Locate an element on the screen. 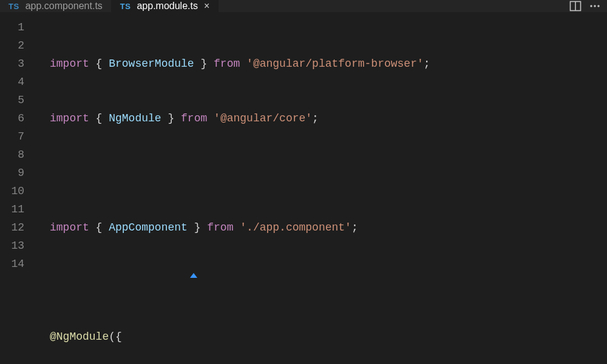 The width and height of the screenshot is (607, 364). code-line: import { AppComponent } from './app.comp… is located at coordinates (322, 228).